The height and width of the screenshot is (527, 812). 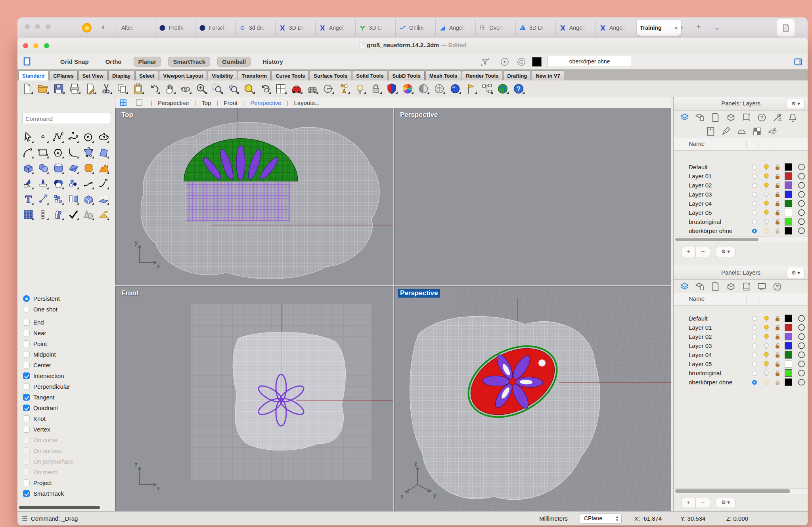 What do you see at coordinates (777, 117) in the screenshot?
I see `tools-icon` at bounding box center [777, 117].